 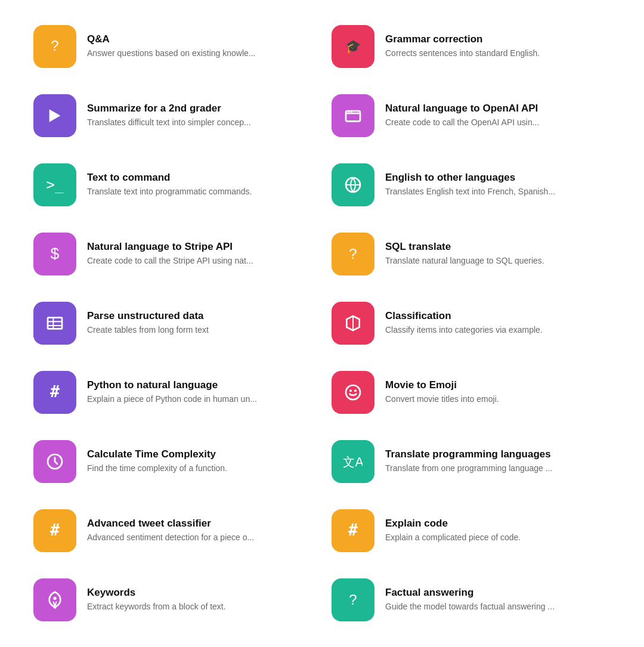 What do you see at coordinates (498, 316) in the screenshot?
I see `title-classification: Classification` at bounding box center [498, 316].